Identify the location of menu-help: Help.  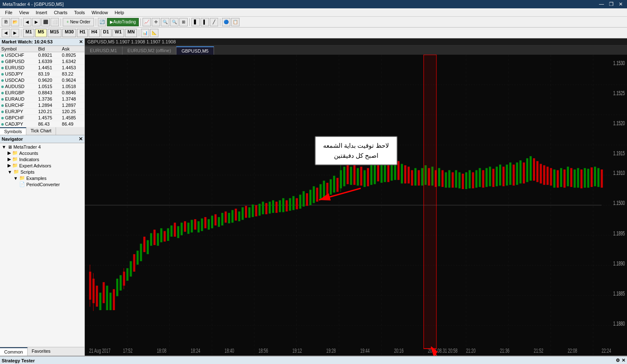
(120, 13).